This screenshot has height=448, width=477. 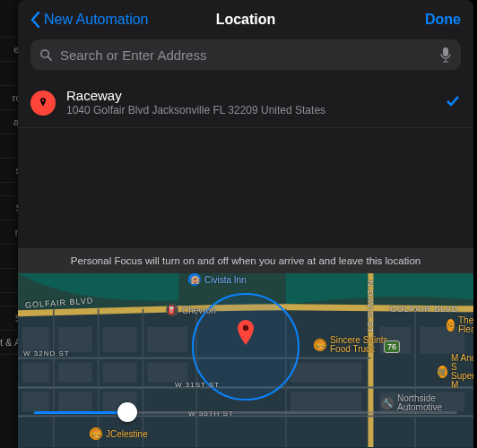 What do you see at coordinates (172, 310) in the screenshot?
I see `fuel-icon: ⛽` at bounding box center [172, 310].